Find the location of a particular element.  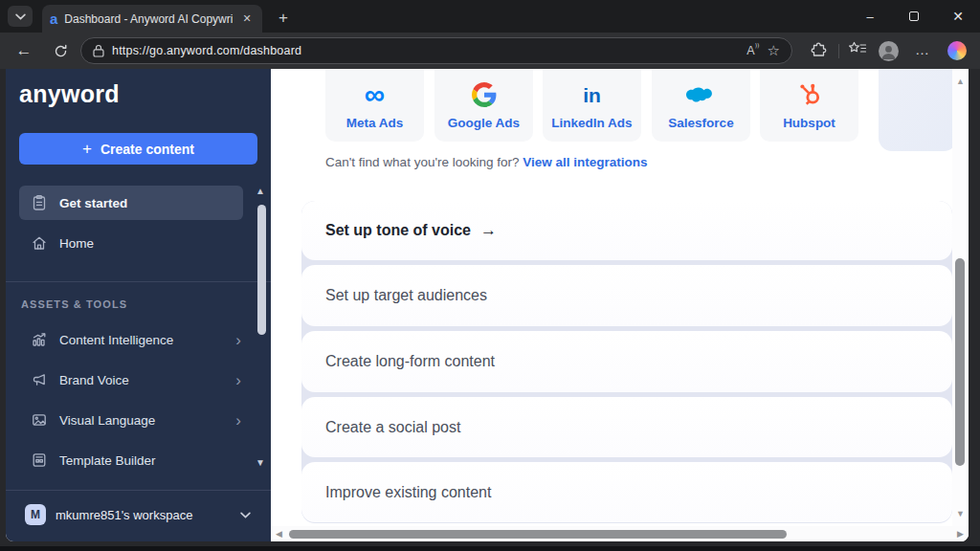

sidebar-item-get-started: Get started is located at coordinates (131, 203).